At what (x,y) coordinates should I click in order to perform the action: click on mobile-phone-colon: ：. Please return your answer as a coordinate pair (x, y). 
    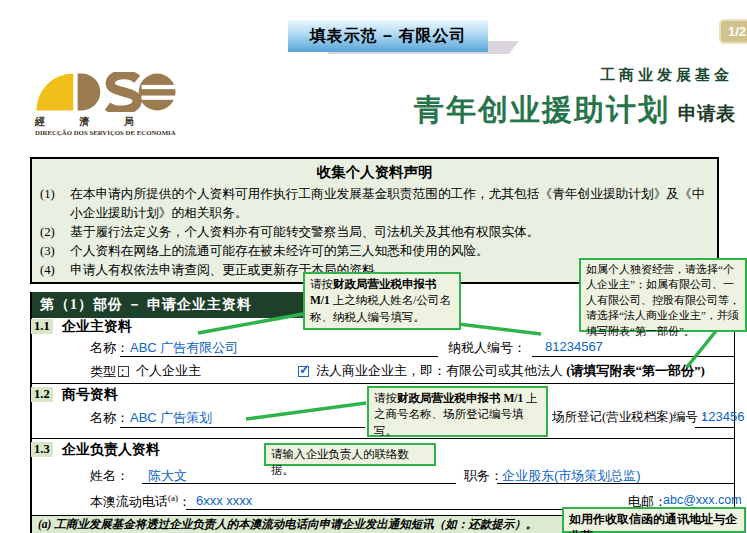
    Looking at the image, I should click on (184, 502).